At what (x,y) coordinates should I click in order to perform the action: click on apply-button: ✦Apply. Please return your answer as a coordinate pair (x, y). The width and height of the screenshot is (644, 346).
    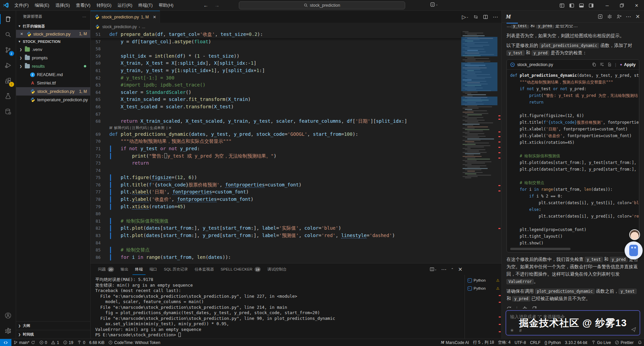
    Looking at the image, I should click on (628, 65).